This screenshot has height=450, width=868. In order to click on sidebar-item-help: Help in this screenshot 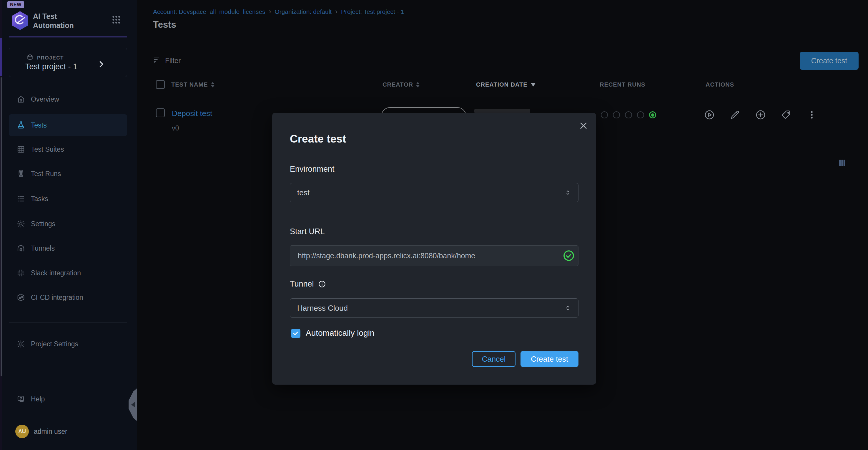, I will do `click(68, 399)`.